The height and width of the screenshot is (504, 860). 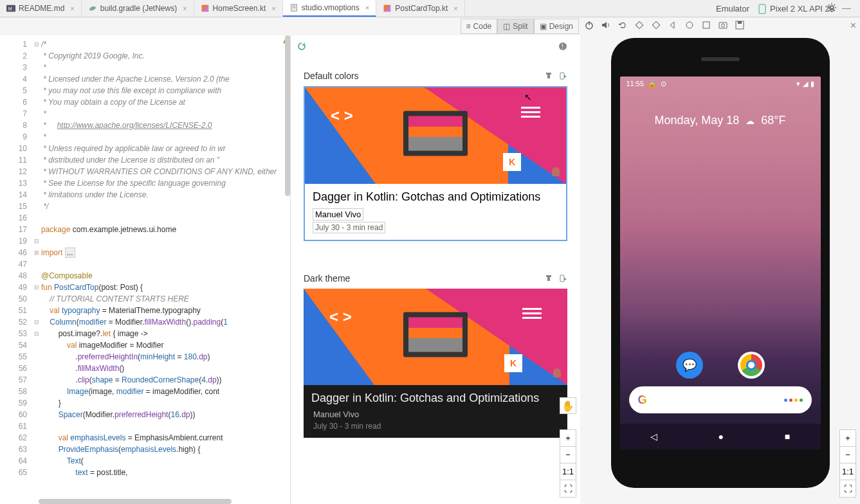 What do you see at coordinates (520, 26) in the screenshot?
I see `view-mode-toggle: ≡ Code ◫ Split ▣ Design` at bounding box center [520, 26].